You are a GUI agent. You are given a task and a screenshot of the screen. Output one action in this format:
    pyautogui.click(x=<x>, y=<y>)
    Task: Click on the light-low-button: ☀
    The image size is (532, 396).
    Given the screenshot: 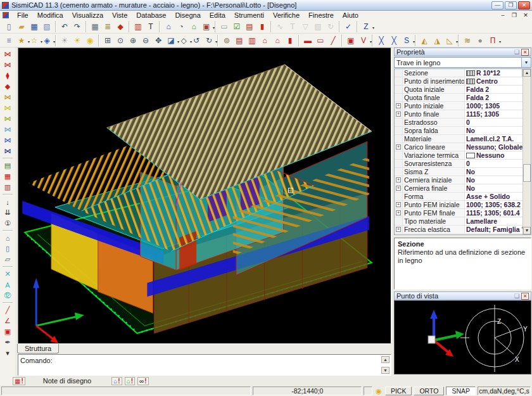 What is the action you would take?
    pyautogui.click(x=65, y=41)
    